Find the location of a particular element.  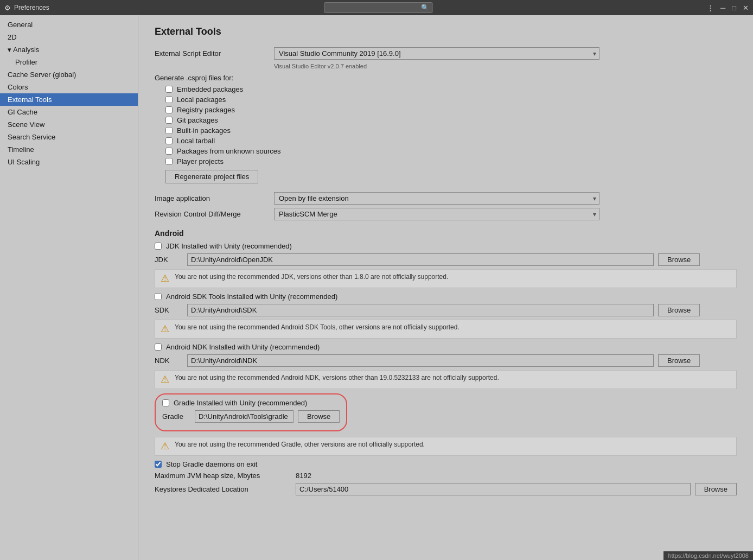

search-input is located at coordinates (379, 8).